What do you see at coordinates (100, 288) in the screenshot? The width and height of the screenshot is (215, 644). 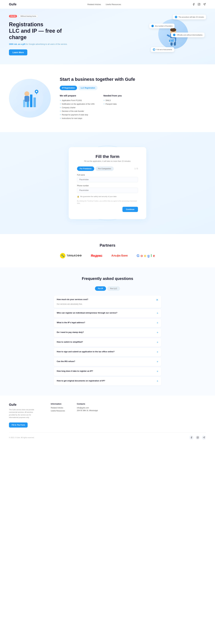 I see `faq-tab-ip: For IP` at bounding box center [100, 288].